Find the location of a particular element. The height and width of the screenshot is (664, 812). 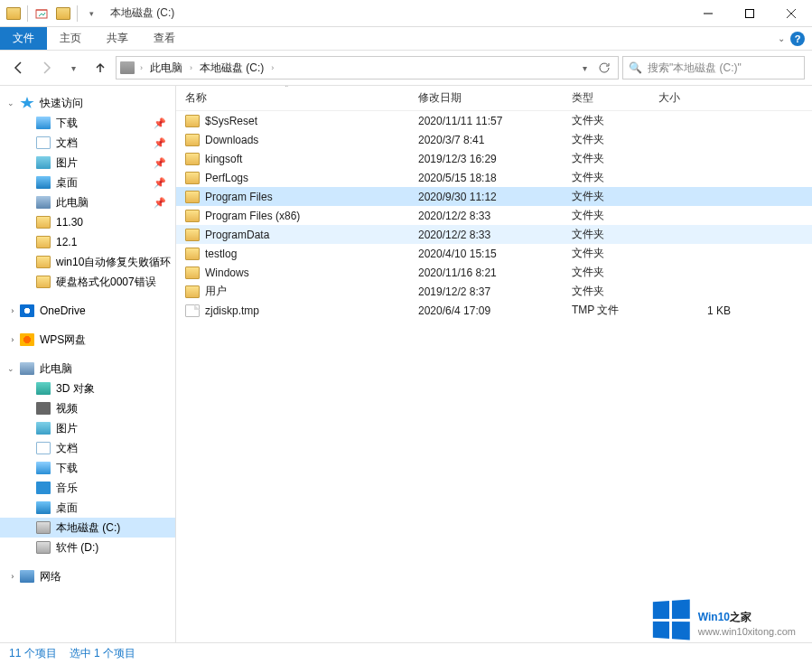

tab-file: 文件 is located at coordinates (23, 38).